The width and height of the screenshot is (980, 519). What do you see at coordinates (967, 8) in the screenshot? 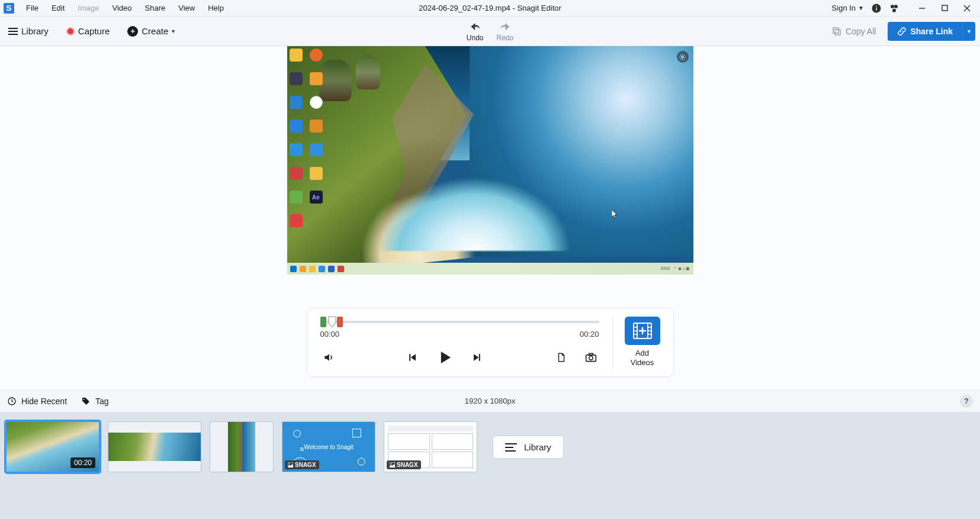
I see `close-button` at bounding box center [967, 8].